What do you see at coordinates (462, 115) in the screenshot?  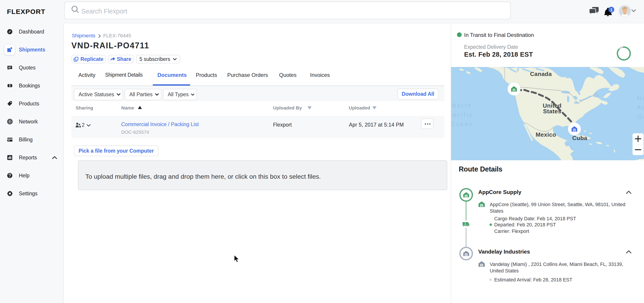 I see `svg-text: Pacific` at bounding box center [462, 115].